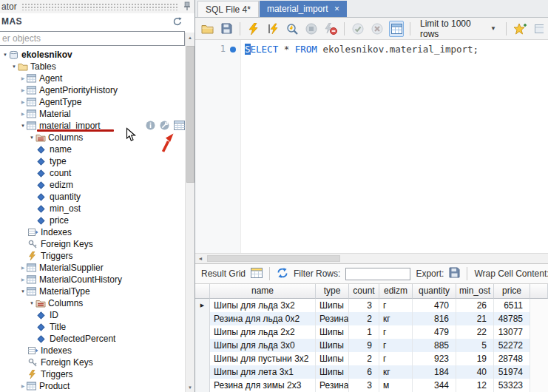 This screenshot has width=548, height=392. What do you see at coordinates (364, 345) in the screenshot?
I see `grid-cell: 9` at bounding box center [364, 345].